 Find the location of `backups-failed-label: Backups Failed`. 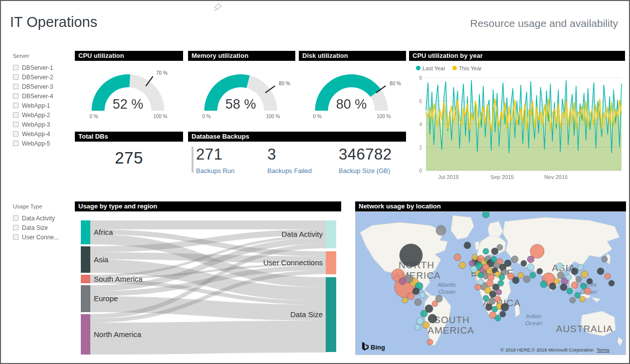

backups-failed-label: Backups Failed is located at coordinates (303, 171).